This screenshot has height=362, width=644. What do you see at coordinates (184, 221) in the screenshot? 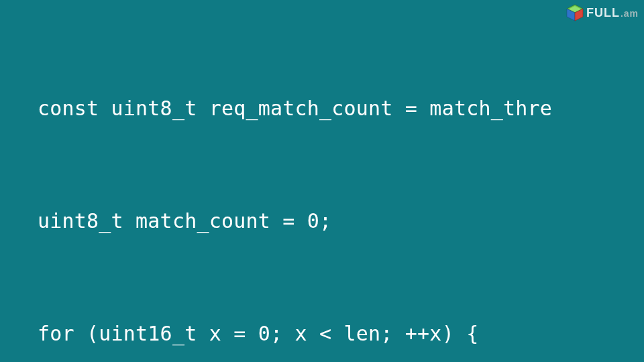
I see `code-text: uint8_t match_count = 0;` at bounding box center [184, 221].